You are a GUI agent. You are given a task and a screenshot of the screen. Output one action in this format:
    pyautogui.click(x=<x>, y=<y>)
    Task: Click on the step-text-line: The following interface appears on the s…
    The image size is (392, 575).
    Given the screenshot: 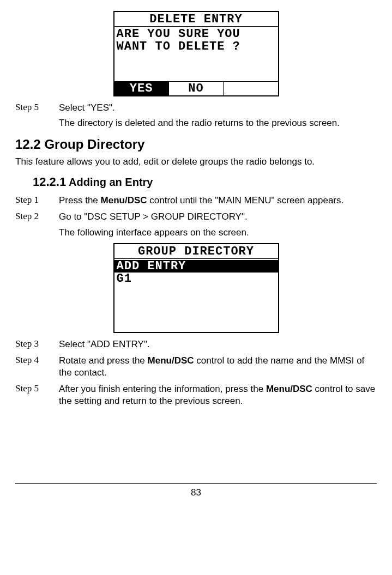 What is the action you would take?
    pyautogui.click(x=154, y=233)
    